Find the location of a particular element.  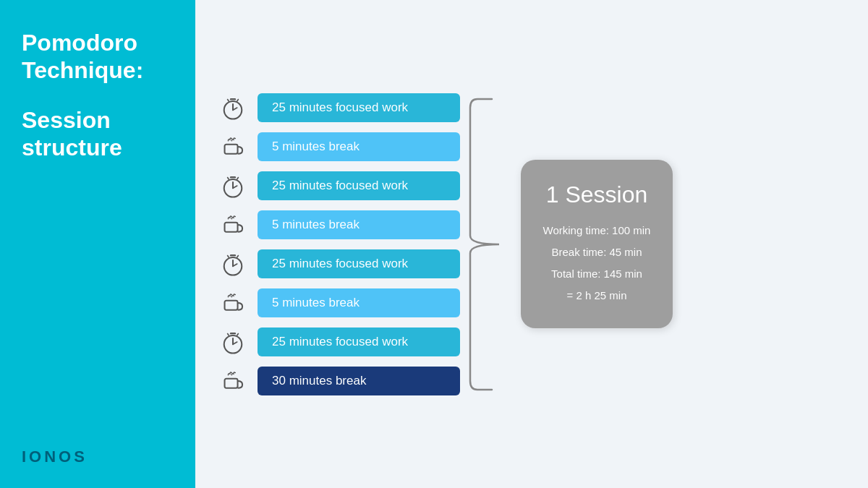

step-row-1: 25 minutes focused work is located at coordinates (339, 108).